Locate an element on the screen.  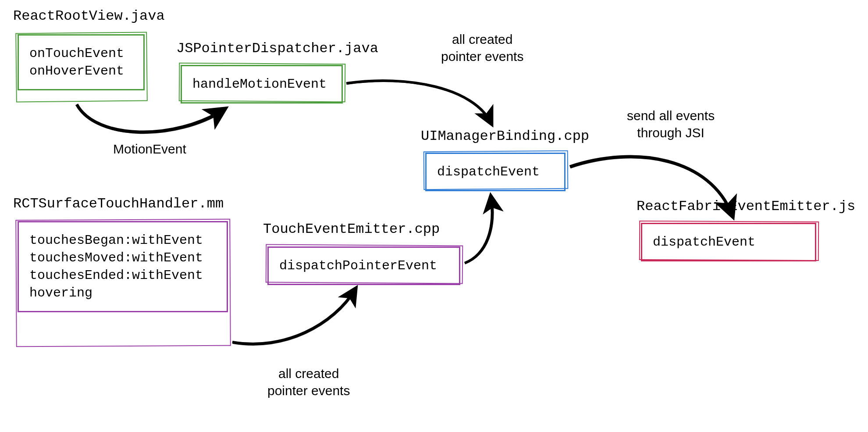
node-item: onTouchEvent is located at coordinates (81, 54).